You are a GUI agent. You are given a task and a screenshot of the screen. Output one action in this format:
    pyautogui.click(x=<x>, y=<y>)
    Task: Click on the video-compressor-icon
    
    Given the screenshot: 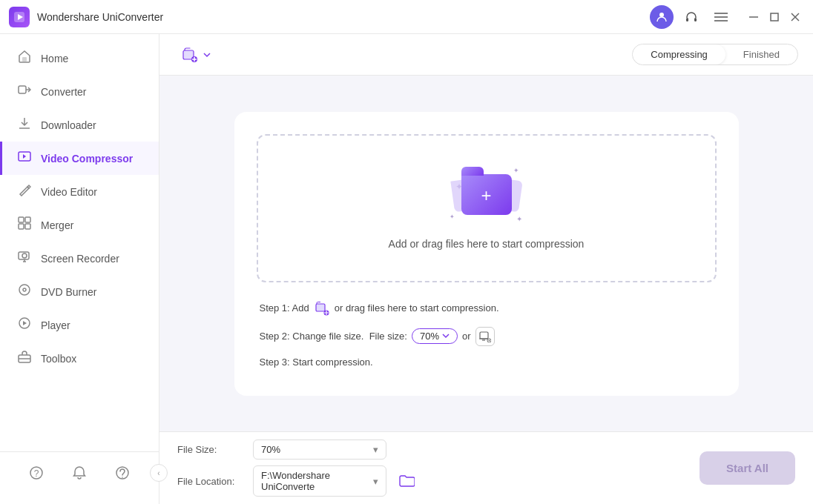 What is the action you would take?
    pyautogui.click(x=24, y=159)
    